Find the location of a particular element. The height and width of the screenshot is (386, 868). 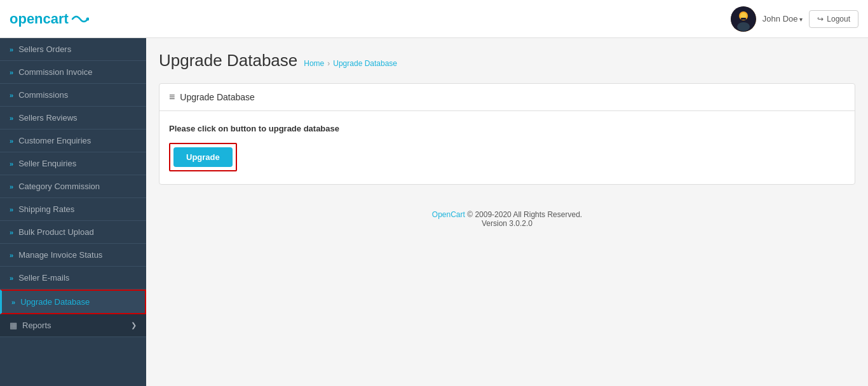

sidebar-item-sellers-reviews: » Sellers Reviews is located at coordinates (73, 118).